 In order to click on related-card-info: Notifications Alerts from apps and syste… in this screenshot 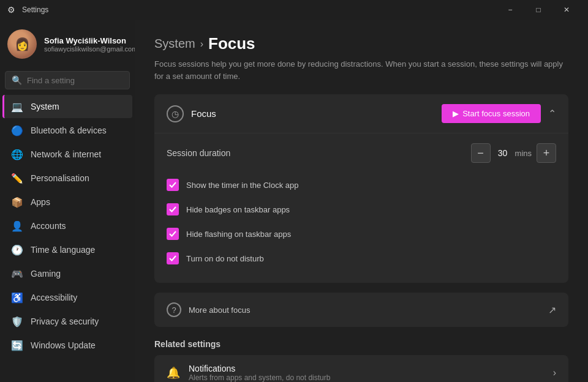, I will do `click(260, 373)`.